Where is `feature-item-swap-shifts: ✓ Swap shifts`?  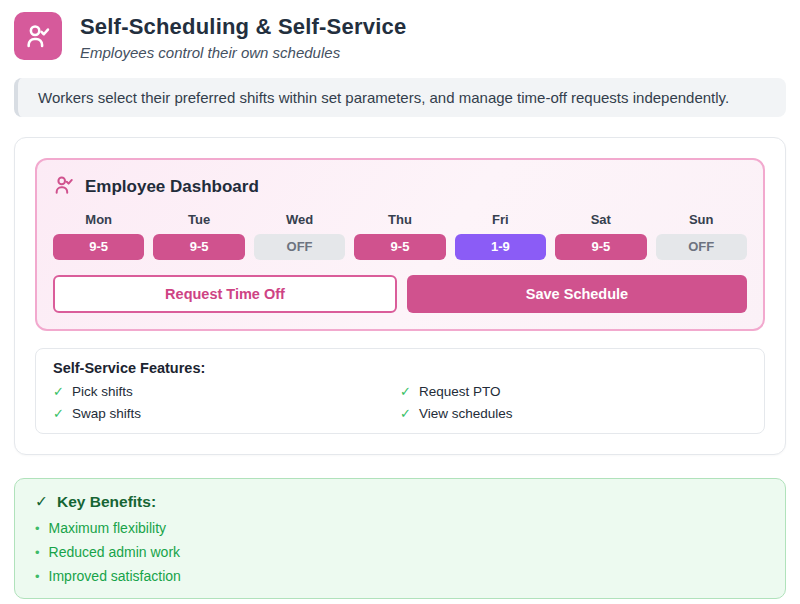
feature-item-swap-shifts: ✓ Swap shifts is located at coordinates (226, 414).